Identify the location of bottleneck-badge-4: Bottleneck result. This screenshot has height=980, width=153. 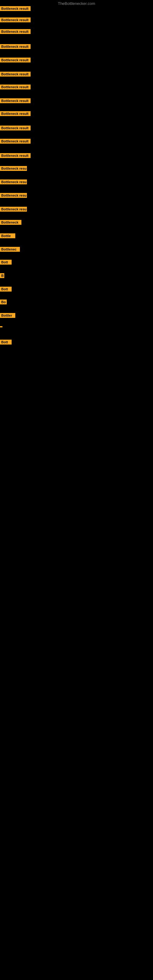
(15, 46).